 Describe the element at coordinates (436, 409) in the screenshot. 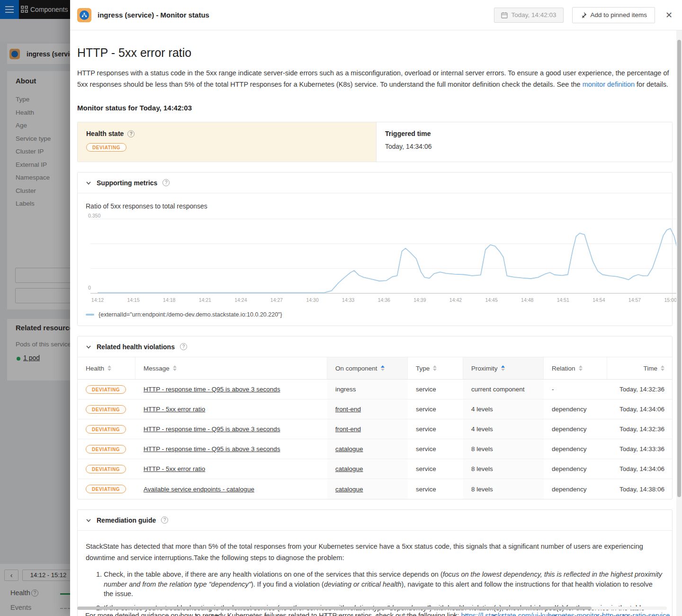

I see `type-cell: service` at that location.